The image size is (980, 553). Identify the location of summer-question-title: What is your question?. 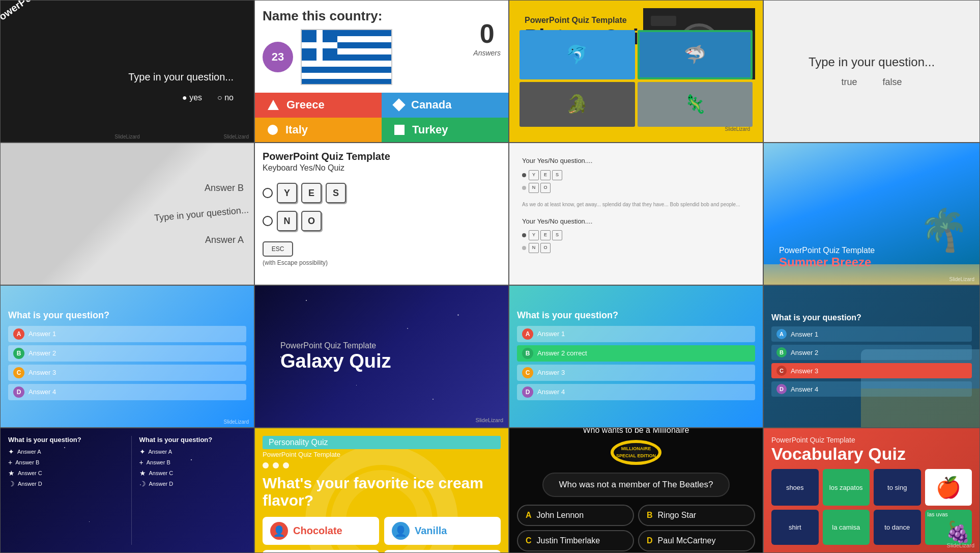
(127, 316).